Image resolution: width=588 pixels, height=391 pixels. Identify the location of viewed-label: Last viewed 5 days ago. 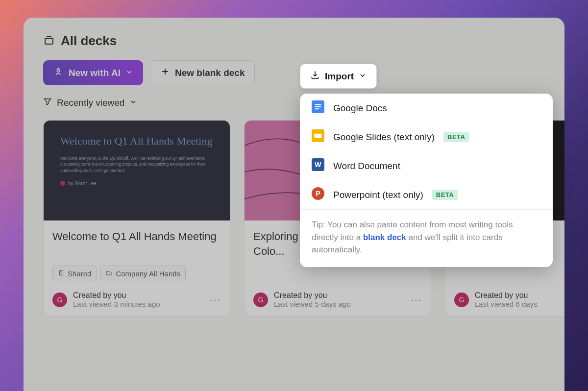
(339, 304).